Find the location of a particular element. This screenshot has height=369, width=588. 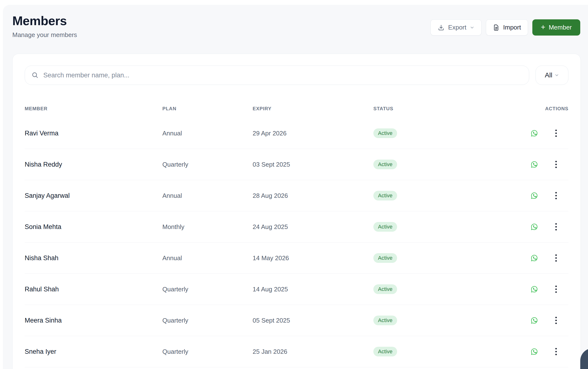

plus-icon: + is located at coordinates (543, 27).